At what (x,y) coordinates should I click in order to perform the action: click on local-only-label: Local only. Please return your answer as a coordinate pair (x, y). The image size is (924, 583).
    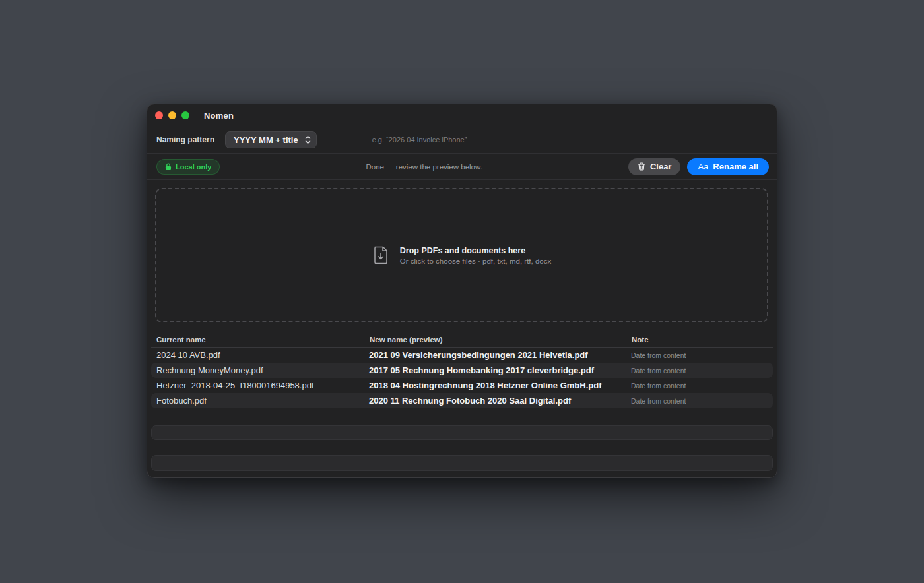
    Looking at the image, I should click on (193, 167).